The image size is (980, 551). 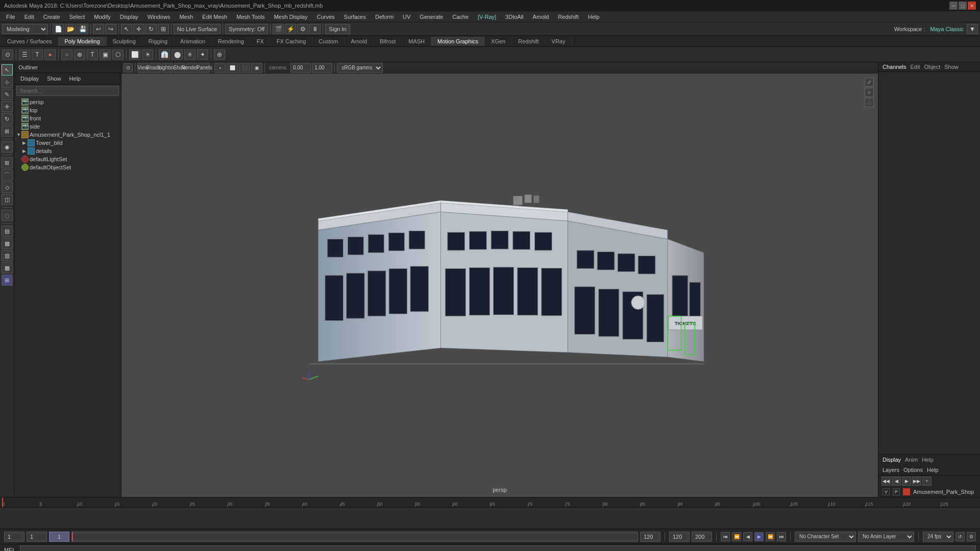 I want to click on search-input, so click(x=67, y=91).